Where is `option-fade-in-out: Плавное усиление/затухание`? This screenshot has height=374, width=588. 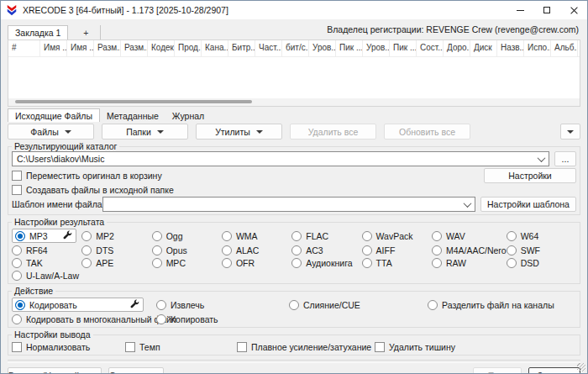
option-fade-in-out: Плавное усиление/затухание is located at coordinates (306, 347).